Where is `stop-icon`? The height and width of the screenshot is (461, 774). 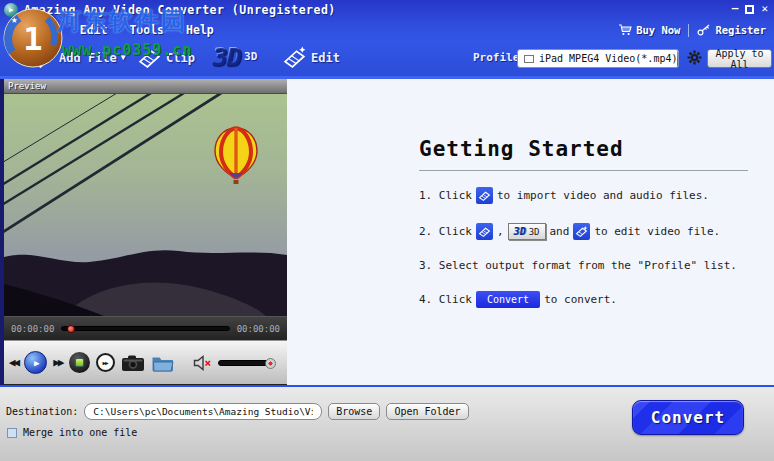 stop-icon is located at coordinates (80, 362).